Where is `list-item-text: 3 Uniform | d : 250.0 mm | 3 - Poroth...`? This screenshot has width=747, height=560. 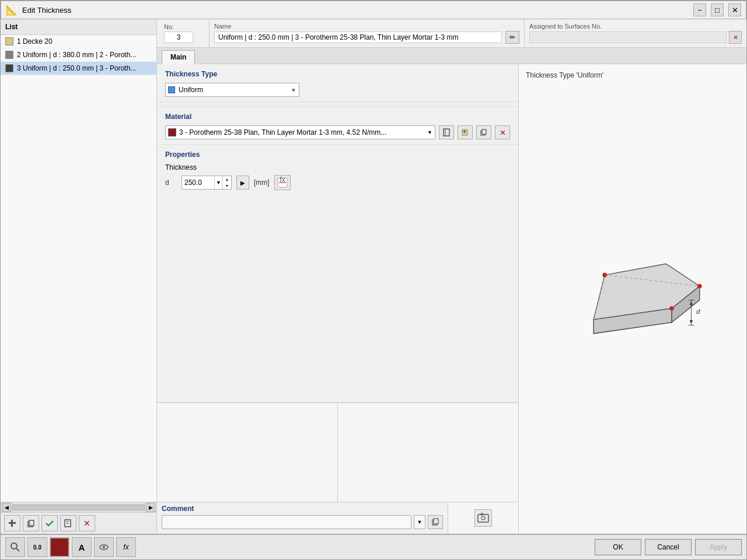
list-item-text: 3 Uniform | d : 250.0 mm | 3 - Poroth... is located at coordinates (76, 68).